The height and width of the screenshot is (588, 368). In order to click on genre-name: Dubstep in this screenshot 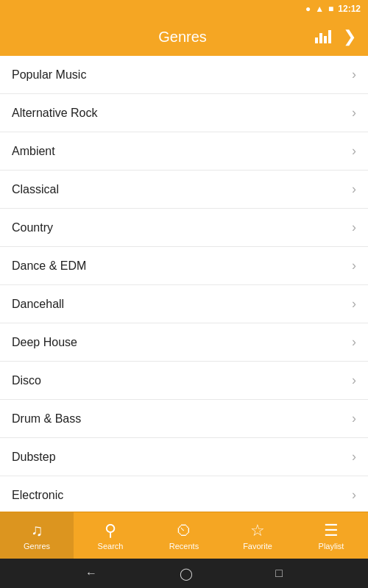, I will do `click(34, 457)`.